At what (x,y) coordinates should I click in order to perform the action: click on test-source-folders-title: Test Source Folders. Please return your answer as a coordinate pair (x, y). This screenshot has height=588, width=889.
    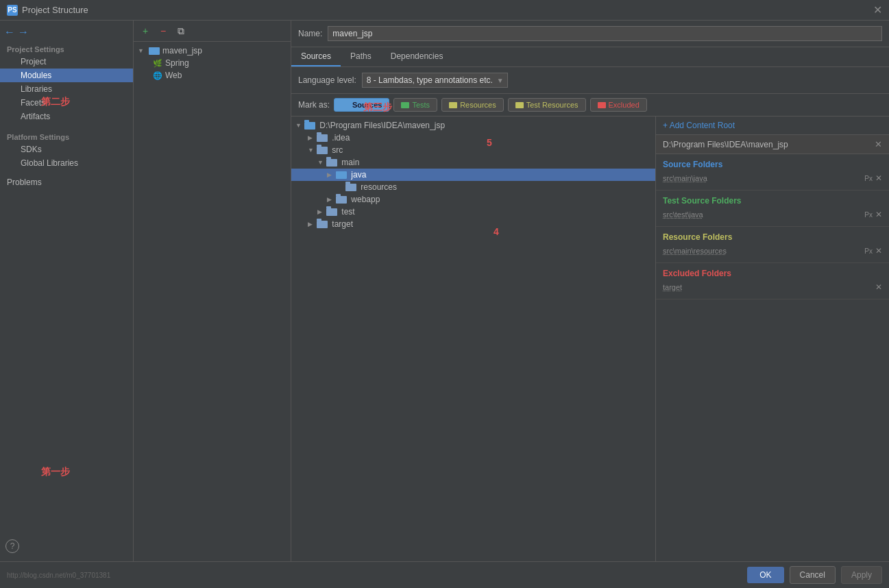
    Looking at the image, I should click on (772, 201).